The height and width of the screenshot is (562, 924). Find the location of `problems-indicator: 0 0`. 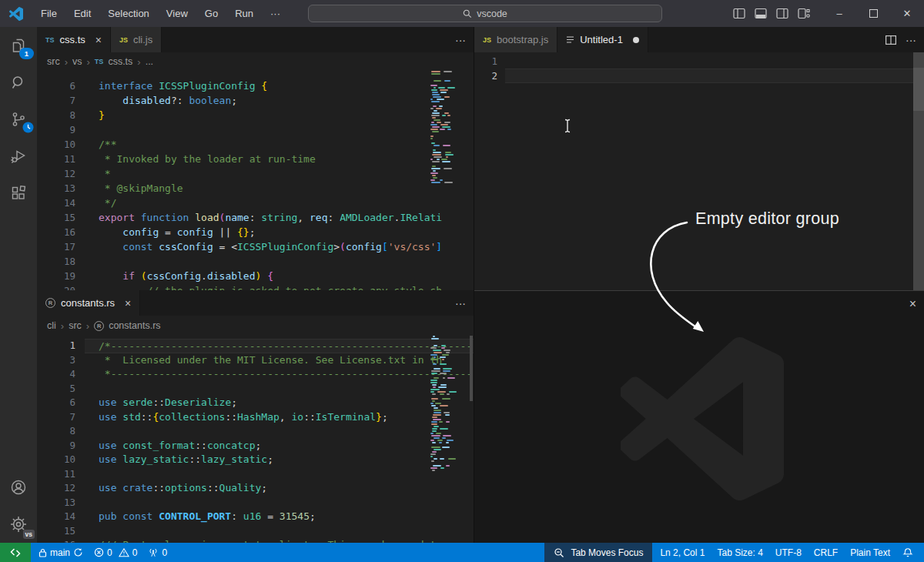

problems-indicator: 0 0 is located at coordinates (116, 553).